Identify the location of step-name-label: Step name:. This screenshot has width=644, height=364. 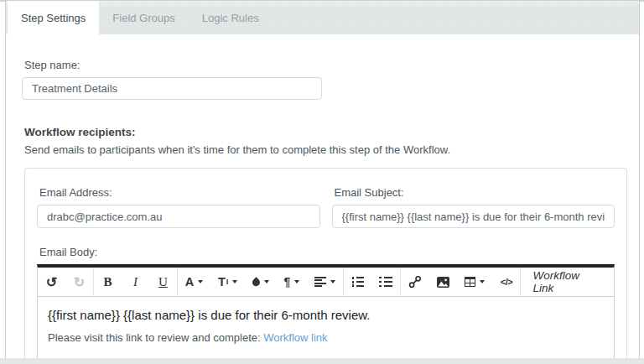
(325, 65).